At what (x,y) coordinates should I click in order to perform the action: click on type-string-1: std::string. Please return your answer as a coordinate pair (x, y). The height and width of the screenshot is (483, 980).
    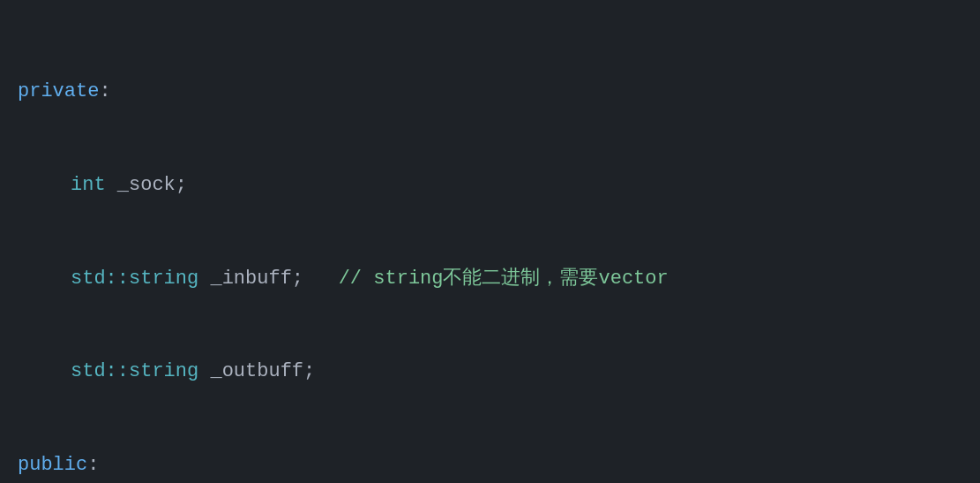
    Looking at the image, I should click on (134, 279).